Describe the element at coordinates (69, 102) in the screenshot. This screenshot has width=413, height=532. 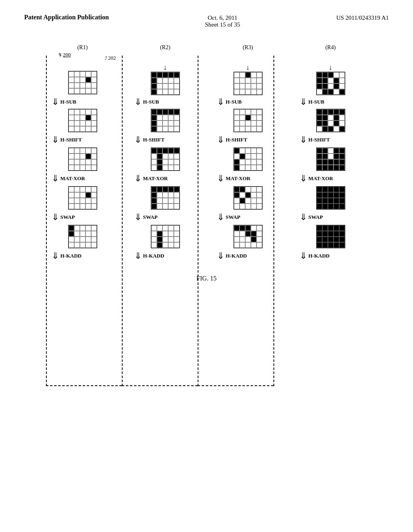
I see `label-r1-hsub: H-SUB` at that location.